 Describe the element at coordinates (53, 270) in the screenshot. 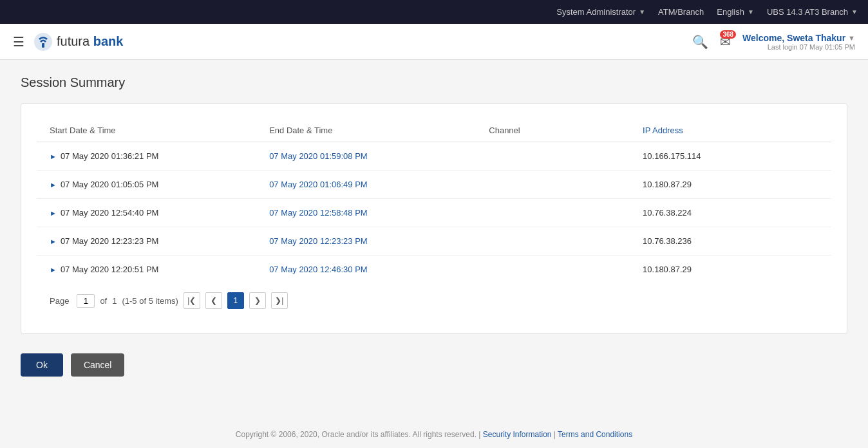

I see `expand-arrow-4: ►` at that location.